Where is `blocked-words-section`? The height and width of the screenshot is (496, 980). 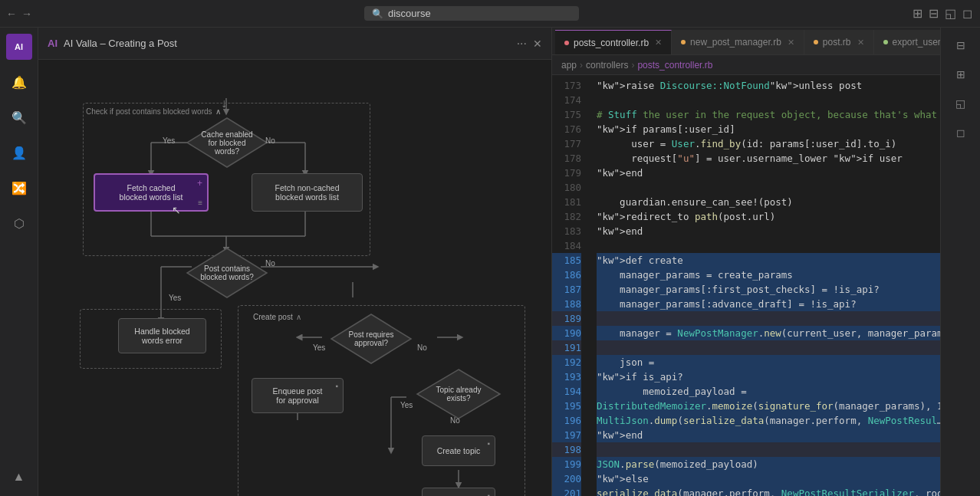
blocked-words-section is located at coordinates (227, 179).